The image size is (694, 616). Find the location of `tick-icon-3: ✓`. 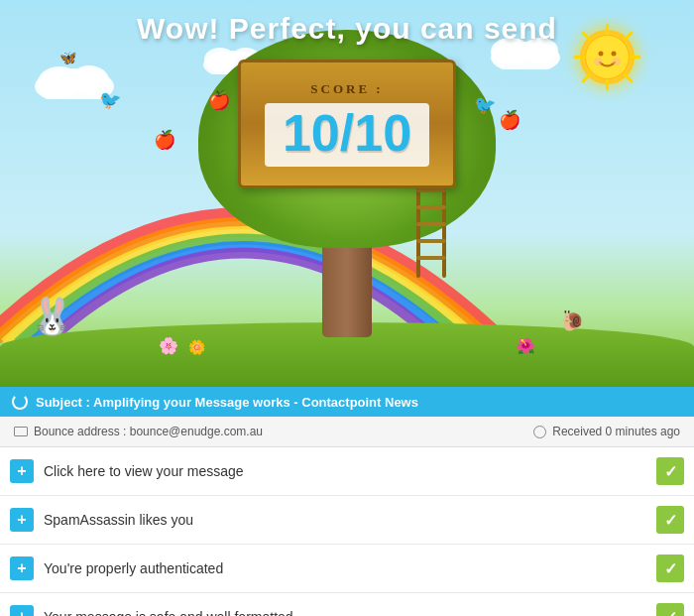

tick-icon-3: ✓ is located at coordinates (670, 609).